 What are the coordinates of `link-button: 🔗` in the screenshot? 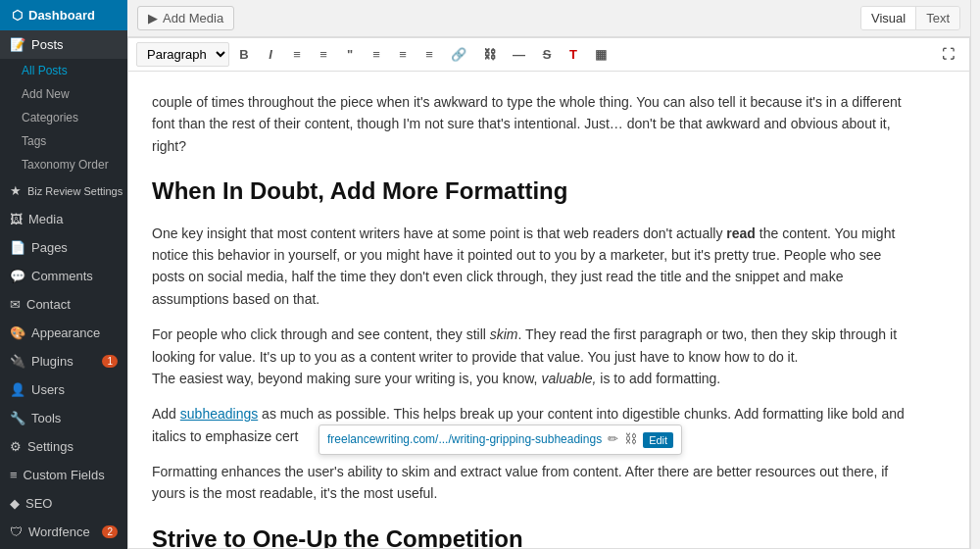 It's located at (459, 55).